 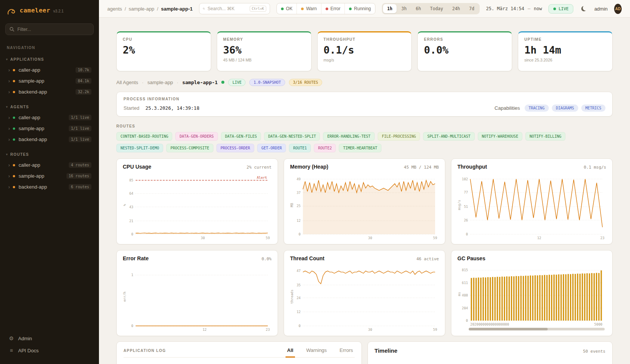 What do you see at coordinates (131, 180) in the screenshot?
I see `svg-text: 85` at bounding box center [131, 180].